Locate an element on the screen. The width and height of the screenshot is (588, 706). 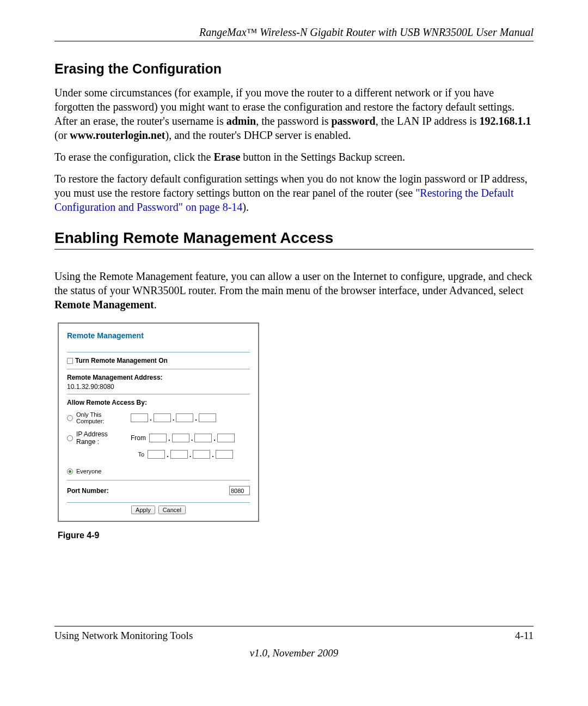
checkbox-label: Turn Remote Management On is located at coordinates (121, 361).